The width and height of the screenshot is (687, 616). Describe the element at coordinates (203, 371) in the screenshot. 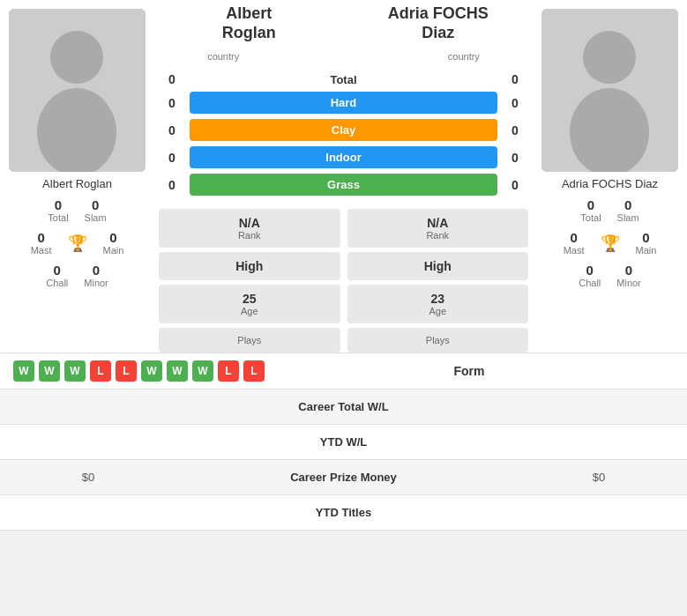

I see `form-badge-7: W` at that location.